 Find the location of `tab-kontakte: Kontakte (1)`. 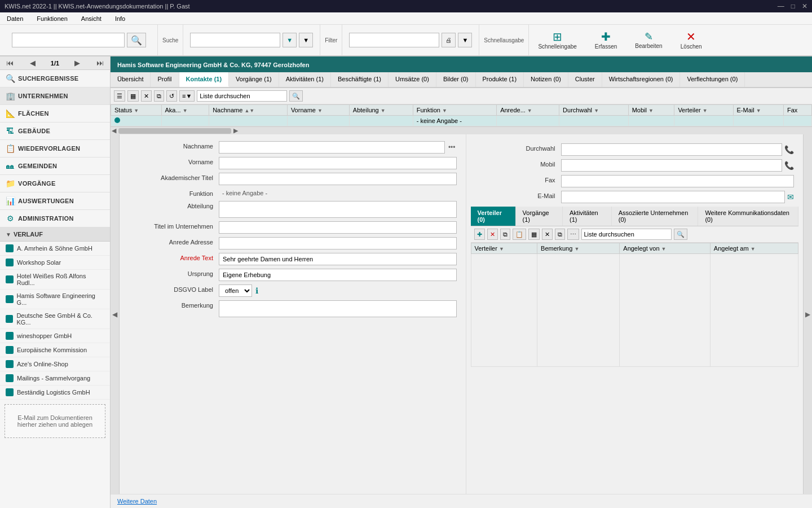

tab-kontakte: Kontakte (1) is located at coordinates (204, 80).